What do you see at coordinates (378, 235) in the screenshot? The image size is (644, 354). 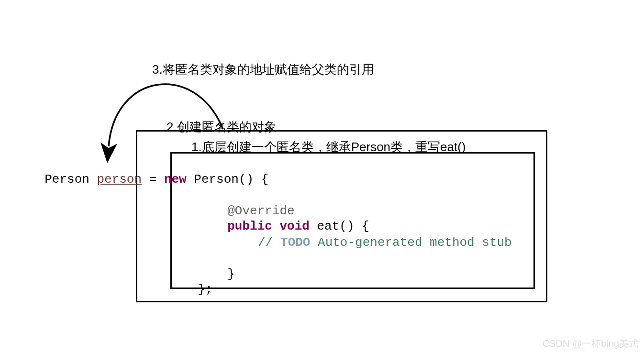 I see `code-line-comment: // TODO Auto-generated method stub` at bounding box center [378, 235].